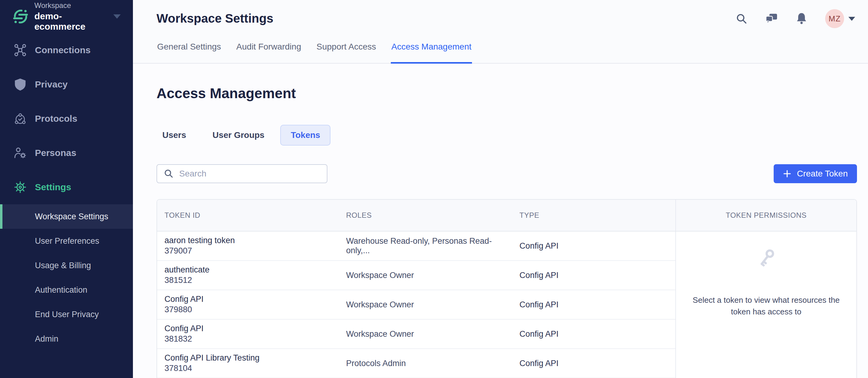  Describe the element at coordinates (215, 19) in the screenshot. I see `page-header-title: Workspace Settings` at that location.